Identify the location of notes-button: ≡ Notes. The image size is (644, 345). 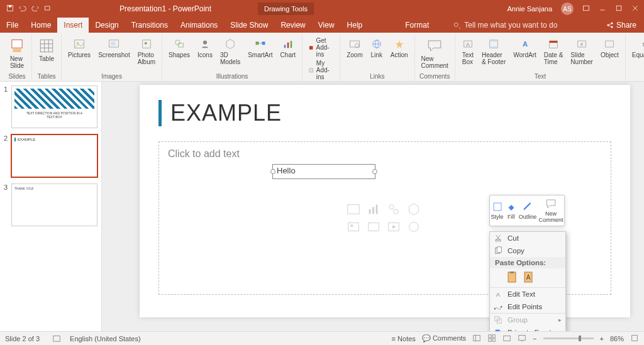
(404, 339).